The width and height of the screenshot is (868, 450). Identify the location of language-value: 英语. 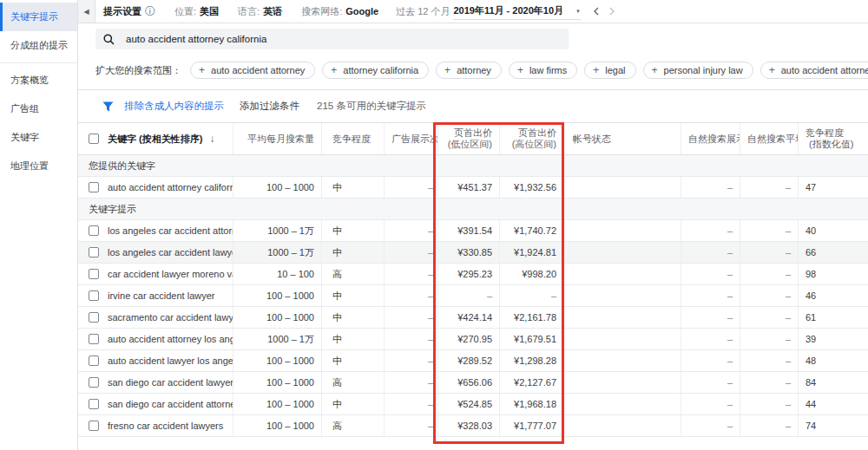
(273, 12).